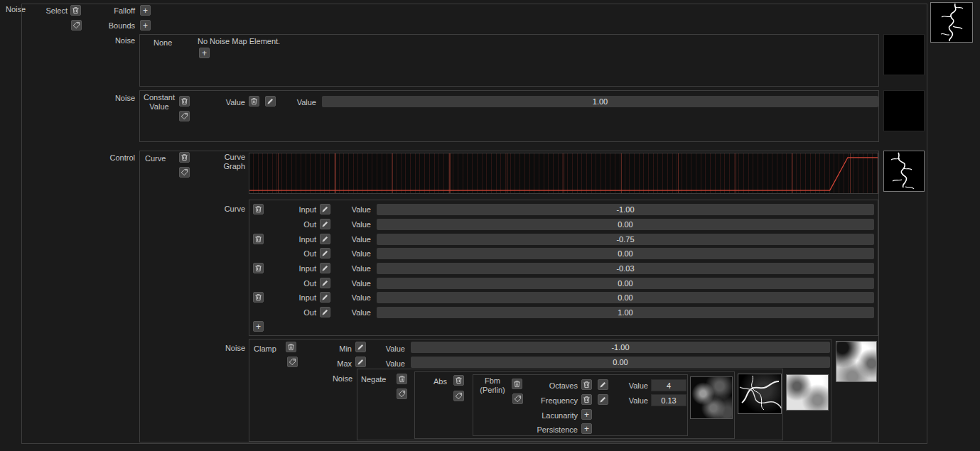 The height and width of the screenshot is (451, 980). I want to click on fbm-octaves-trash-button, so click(587, 385).